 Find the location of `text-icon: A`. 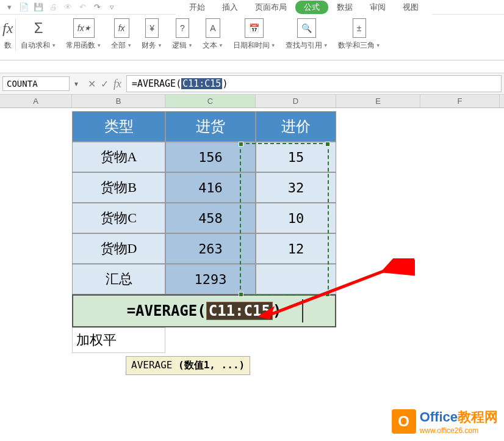

text-icon: A is located at coordinates (212, 28).